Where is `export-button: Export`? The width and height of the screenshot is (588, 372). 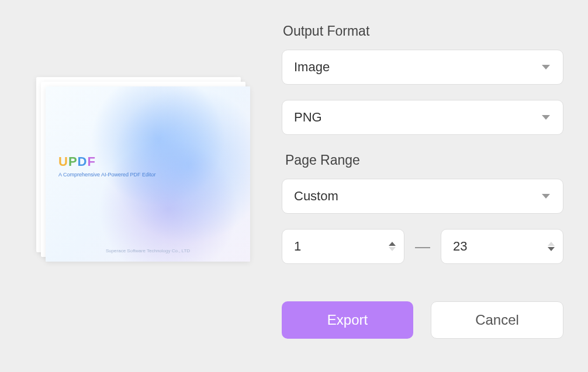
export-button: Export is located at coordinates (347, 320).